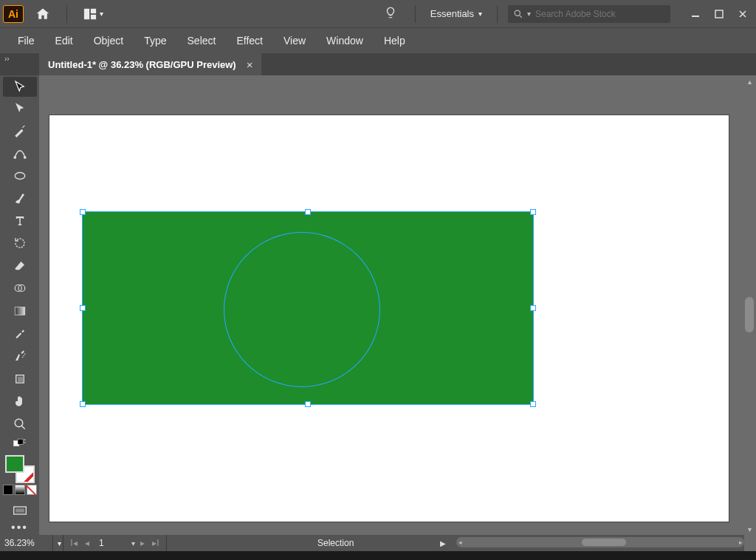  Describe the element at coordinates (20, 131) in the screenshot. I see `pen-icon` at that location.